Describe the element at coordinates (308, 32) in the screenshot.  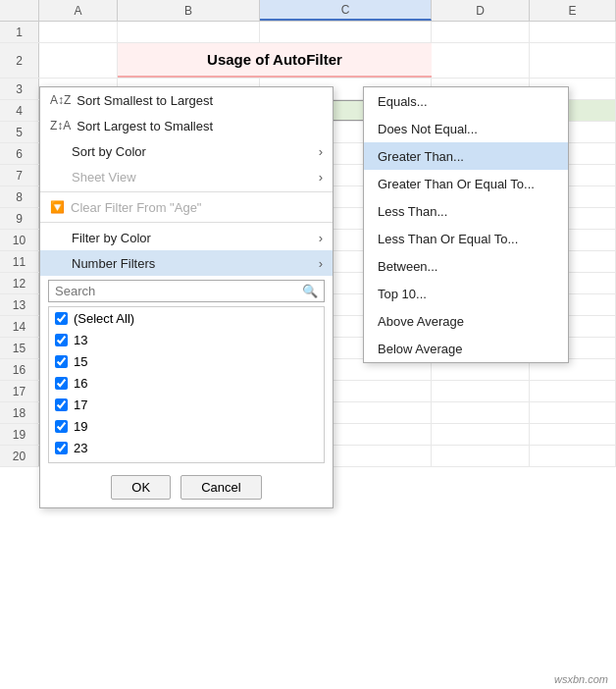
I see `grid-row-1: 1` at that location.